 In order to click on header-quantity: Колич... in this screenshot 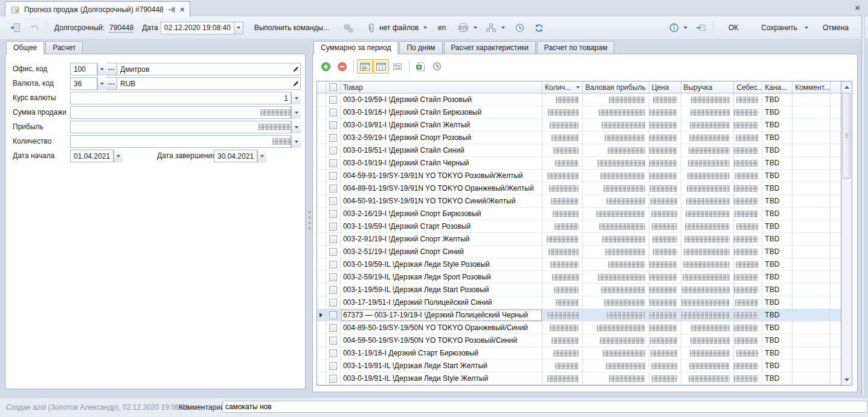, I will do `click(563, 87)`.